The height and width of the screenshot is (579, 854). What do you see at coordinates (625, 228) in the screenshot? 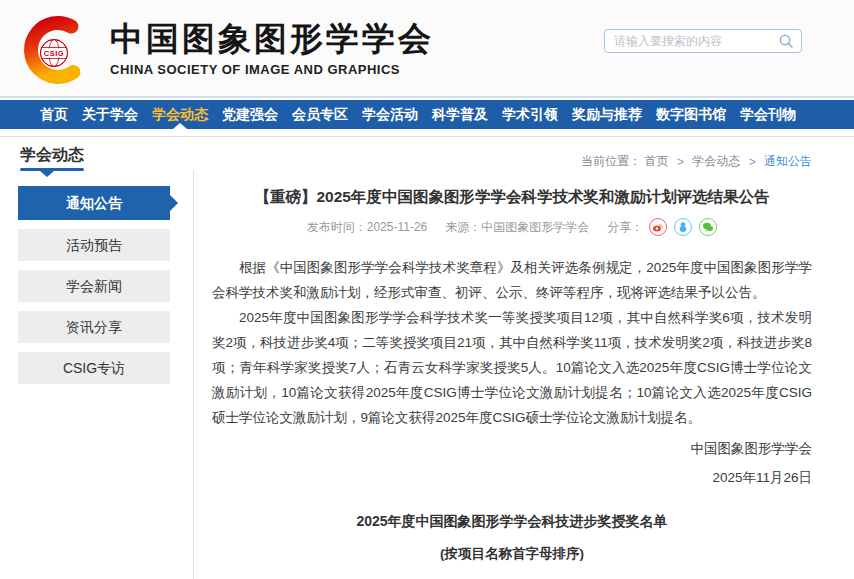
I see `share-label: 分享：` at bounding box center [625, 228].